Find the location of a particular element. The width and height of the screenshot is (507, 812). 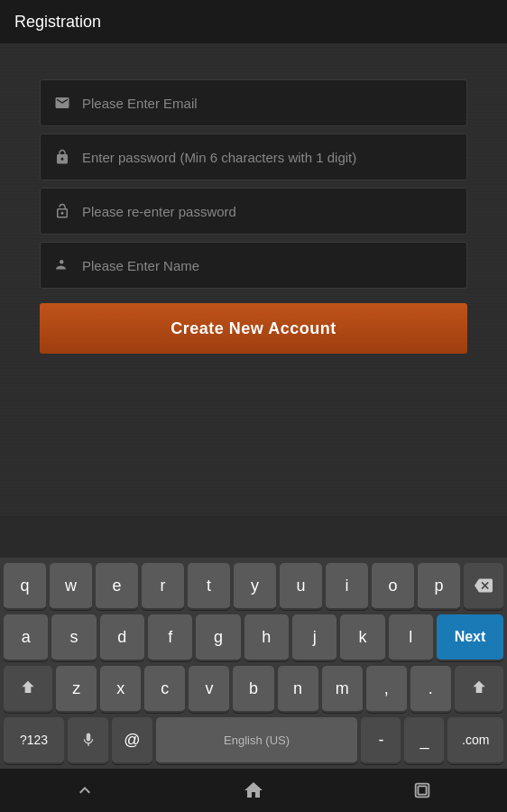

key-x: x is located at coordinates (121, 689).